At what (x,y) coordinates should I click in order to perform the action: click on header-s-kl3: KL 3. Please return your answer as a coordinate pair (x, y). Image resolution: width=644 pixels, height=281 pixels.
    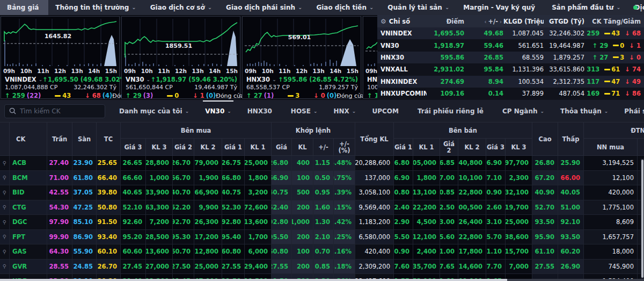
    Looking at the image, I should click on (519, 147).